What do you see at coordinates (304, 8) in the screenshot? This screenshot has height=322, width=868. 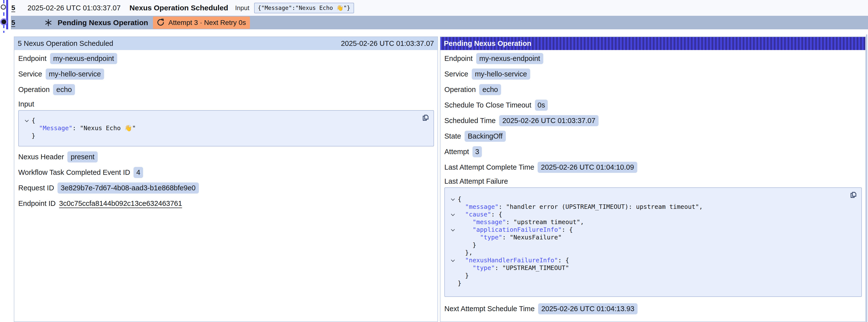 I see `event-input-preview-chip: {"Message":"Nexus Echo 👋"}` at bounding box center [304, 8].